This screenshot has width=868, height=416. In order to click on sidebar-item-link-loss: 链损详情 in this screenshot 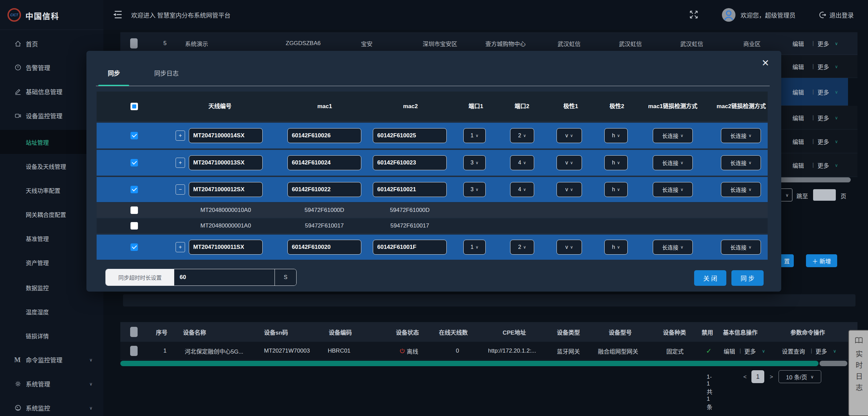, I will do `click(52, 336)`.